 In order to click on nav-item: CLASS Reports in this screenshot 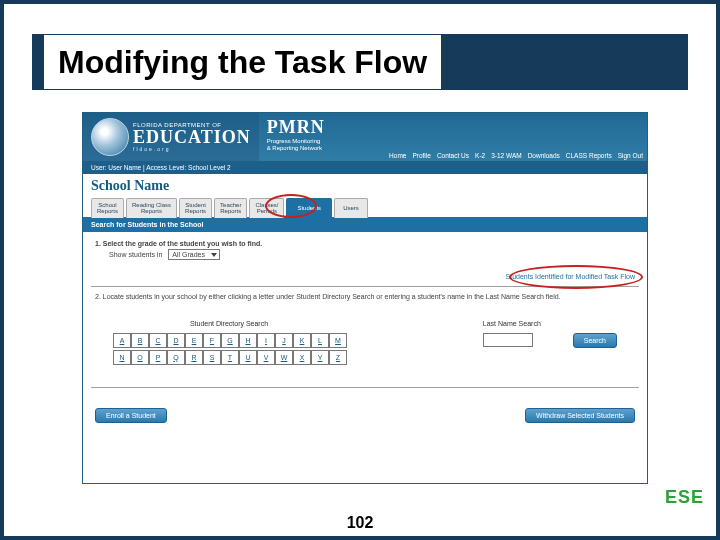, I will do `click(589, 156)`.